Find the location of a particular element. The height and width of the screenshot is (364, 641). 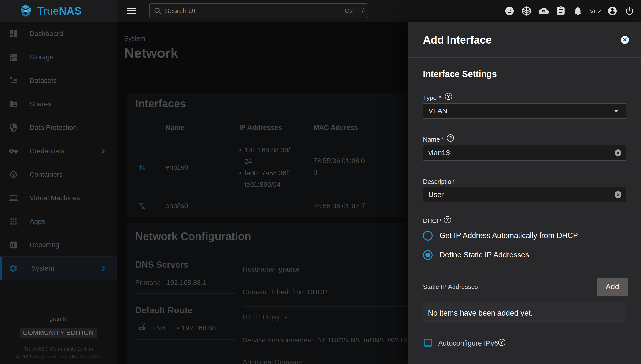

sidebar-item-apps: Apps is located at coordinates (58, 222).